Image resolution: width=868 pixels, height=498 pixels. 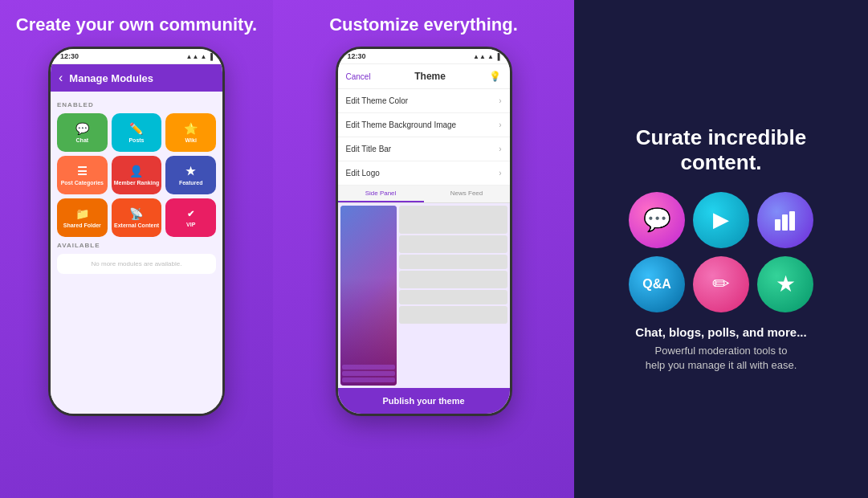 What do you see at coordinates (203, 56) in the screenshot?
I see `wifi-icon: ▲` at bounding box center [203, 56].